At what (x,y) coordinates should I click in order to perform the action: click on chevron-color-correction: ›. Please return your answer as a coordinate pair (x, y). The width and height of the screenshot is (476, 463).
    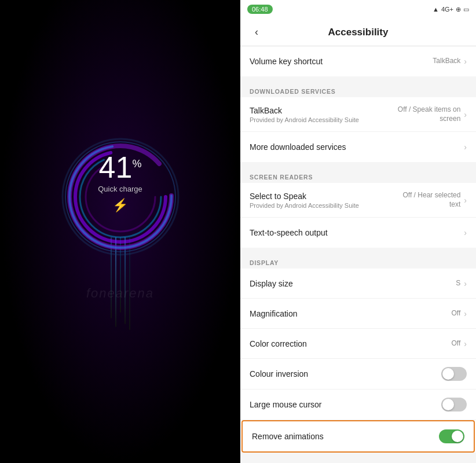
    Looking at the image, I should click on (466, 344).